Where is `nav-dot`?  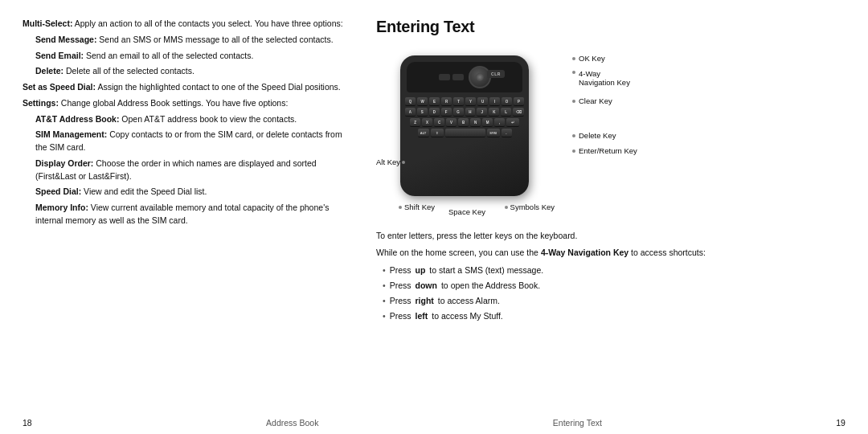 nav-dot is located at coordinates (574, 72).